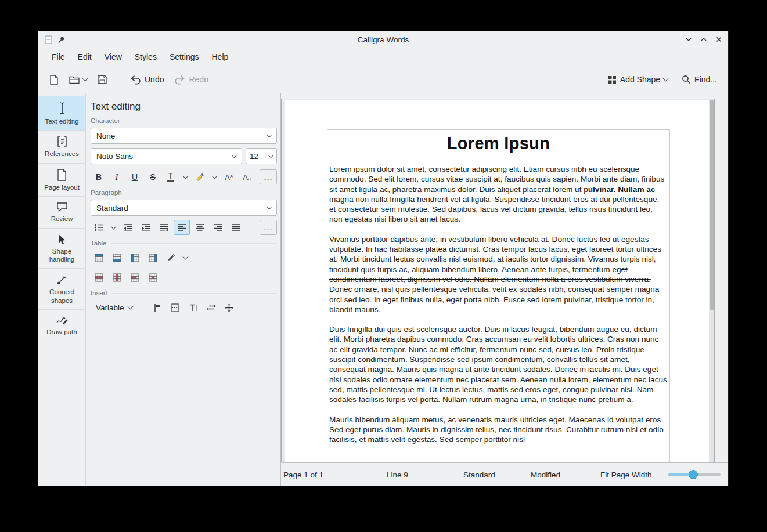  What do you see at coordinates (199, 79) in the screenshot?
I see `redo-label: Redo` at bounding box center [199, 79].